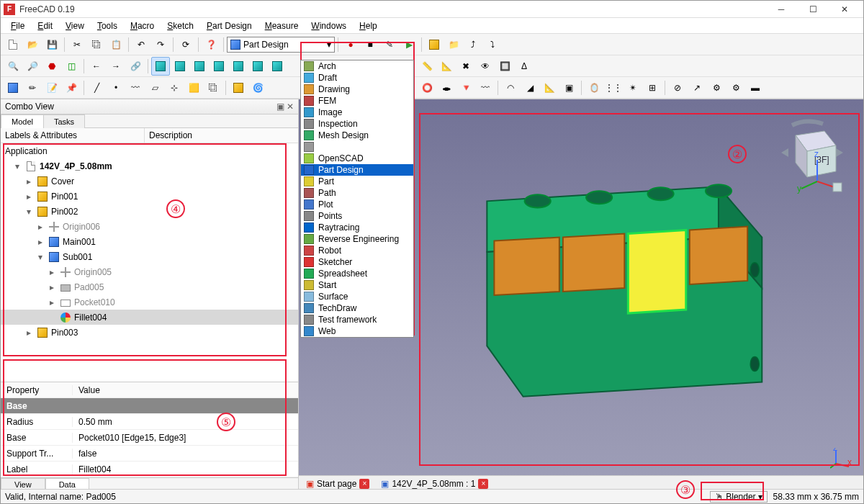 Image resolution: width=864 pixels, height=504 pixels. Describe the element at coordinates (473, 45) in the screenshot. I see `link-icon: ⤴` at that location.